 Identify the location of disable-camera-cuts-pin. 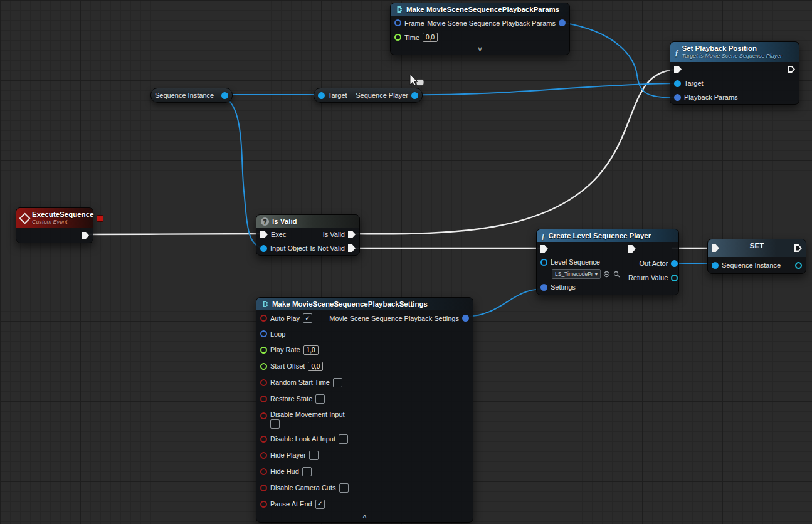
(263, 488).